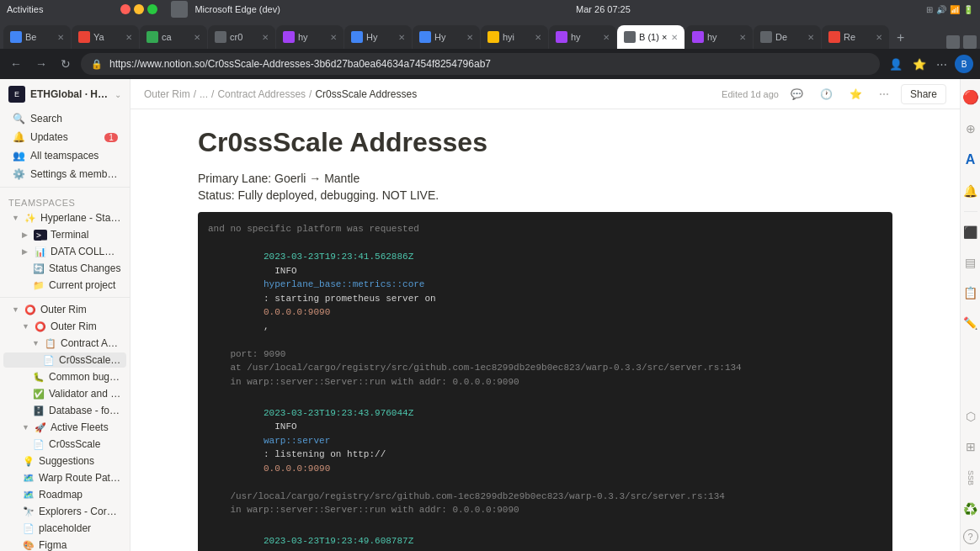 The image size is (980, 551). Describe the element at coordinates (971, 478) in the screenshot. I see `rp-icon-ssb: SSB` at that location.